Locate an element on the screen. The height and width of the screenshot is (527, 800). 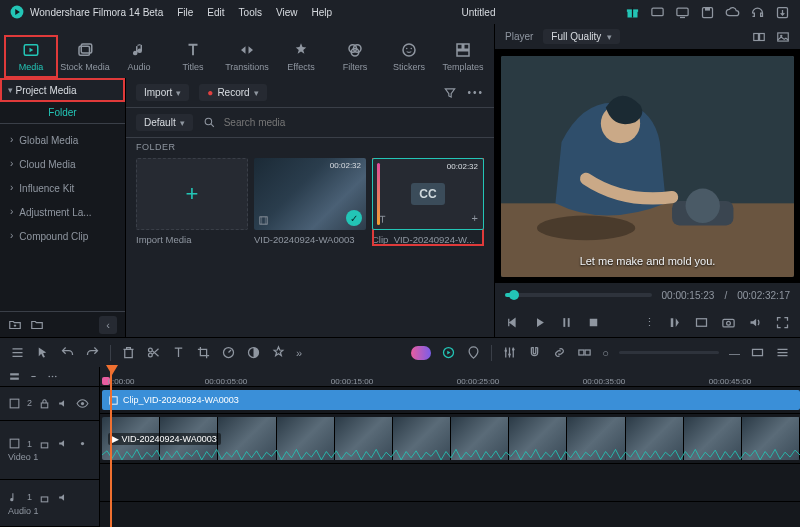
ai-enhance-icon is located at coordinates (278, 352).